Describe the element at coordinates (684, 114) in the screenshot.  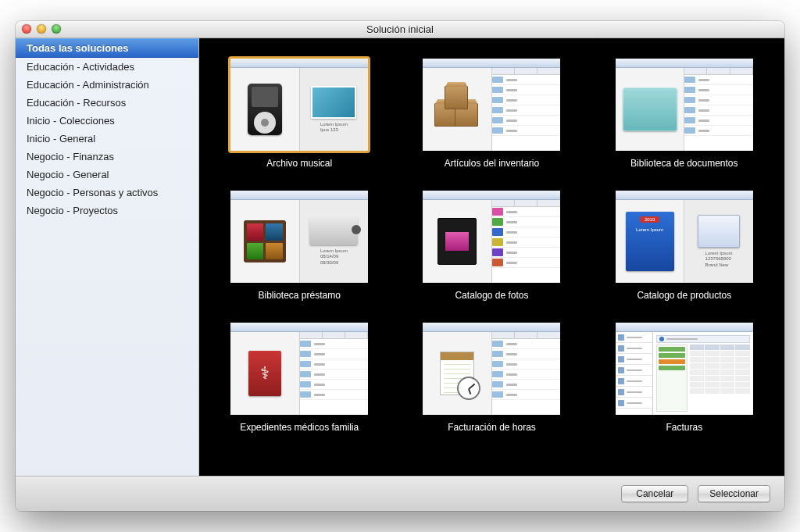
I see `template-item: Biblioteca de documentos` at that location.